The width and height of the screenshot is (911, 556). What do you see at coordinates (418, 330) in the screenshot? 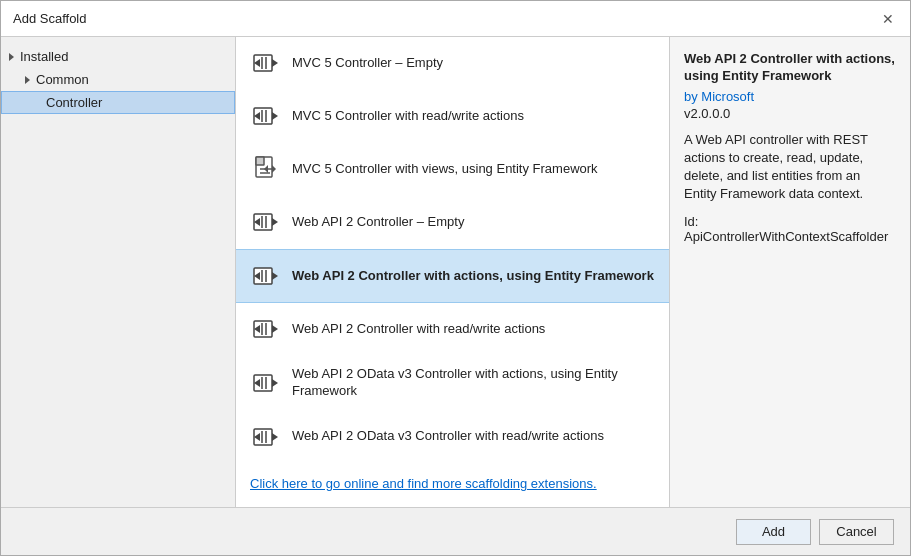
I see `scaffold-label-webapi2-readwrite: Web API 2 Controller with read/write act…` at bounding box center [418, 330].